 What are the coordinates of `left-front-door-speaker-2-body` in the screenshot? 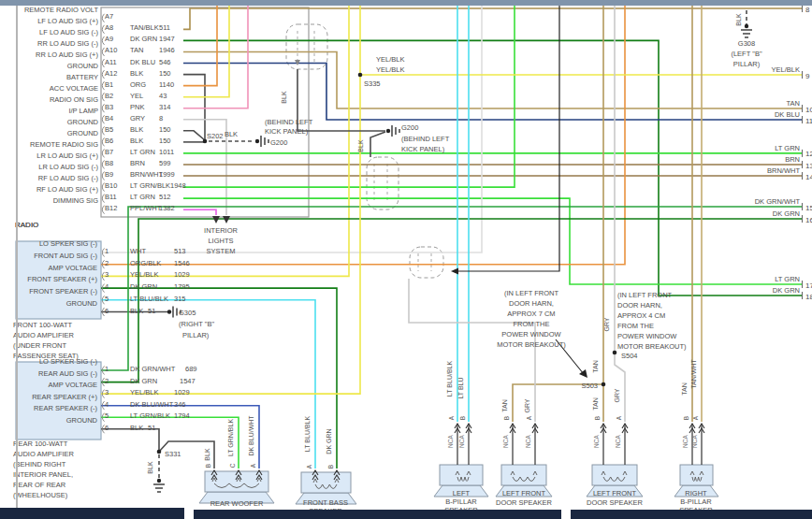 It's located at (615, 475).